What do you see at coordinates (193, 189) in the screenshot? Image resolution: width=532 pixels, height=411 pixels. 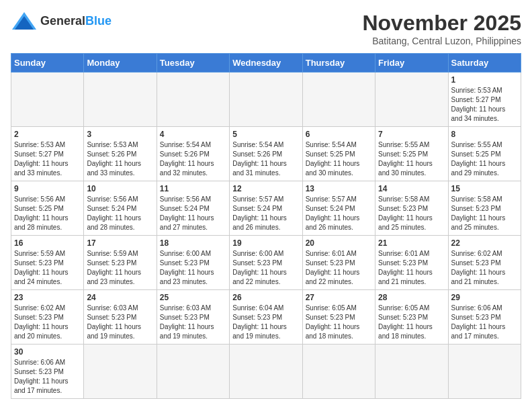 I see `day-number: 11` at bounding box center [193, 189].